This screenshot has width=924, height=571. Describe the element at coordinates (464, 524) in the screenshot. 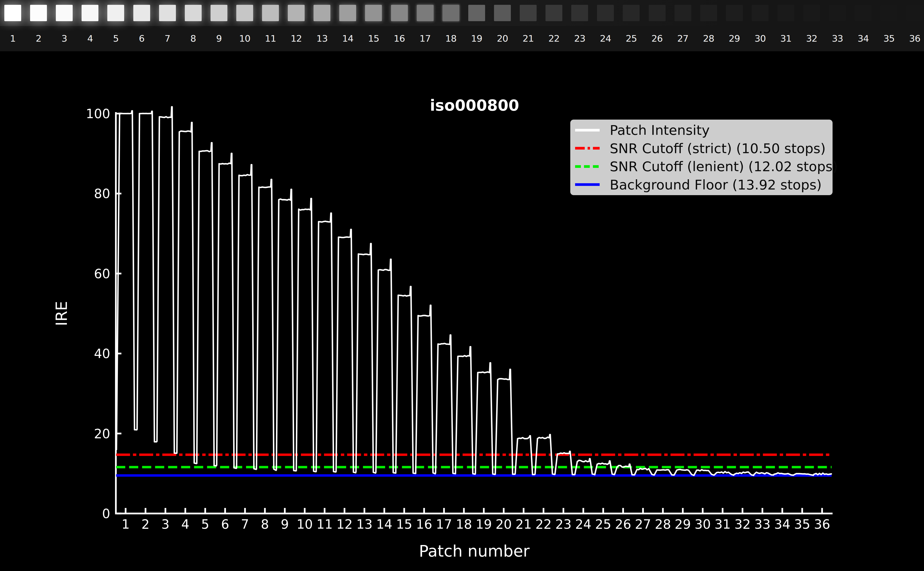

I see `x-tick-label-18: 18` at that location.